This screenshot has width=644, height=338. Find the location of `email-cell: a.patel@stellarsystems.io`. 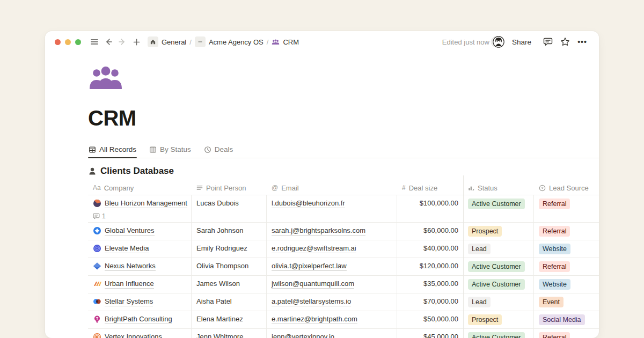

email-cell: a.patel@stellarsystems.io is located at coordinates (332, 302).